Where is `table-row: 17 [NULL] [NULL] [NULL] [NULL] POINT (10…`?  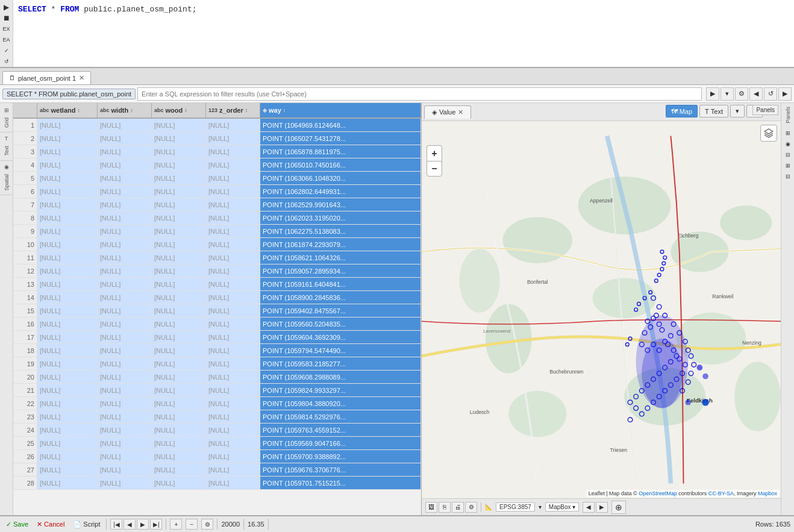 table-row: 17 [NULL] [NULL] [NULL] [NULL] POINT (10… is located at coordinates (217, 337).